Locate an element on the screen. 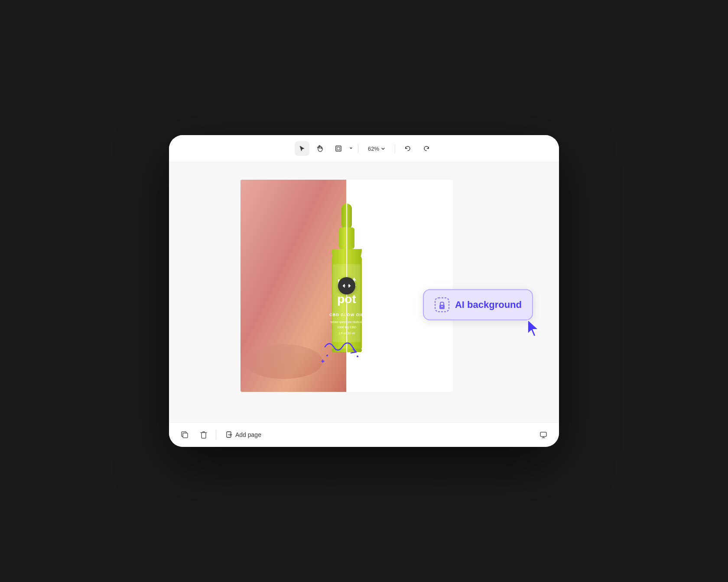 This screenshot has width=728, height=582. frame-dropdown-icon is located at coordinates (351, 149).